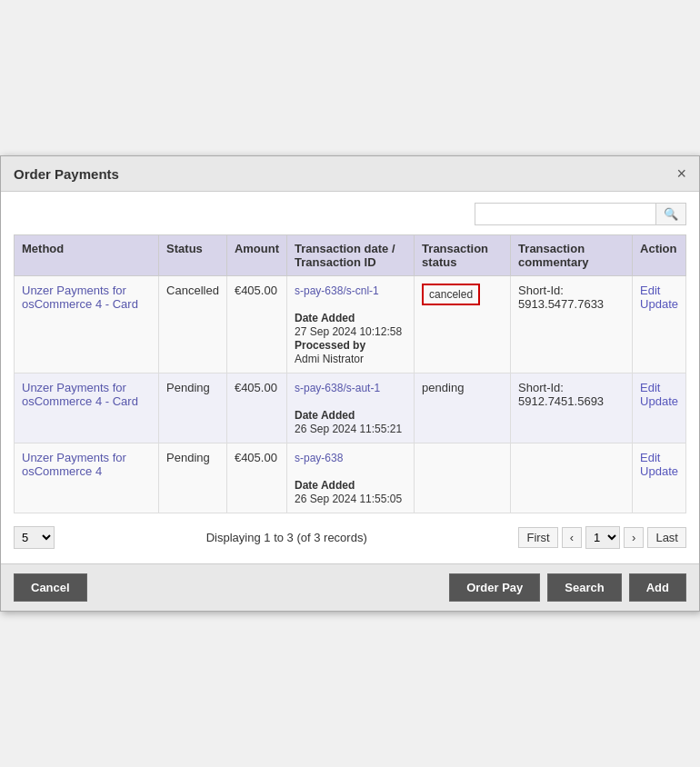 The height and width of the screenshot is (767, 700). Describe the element at coordinates (463, 409) in the screenshot. I see `cell-transaction-status: pending` at that location.